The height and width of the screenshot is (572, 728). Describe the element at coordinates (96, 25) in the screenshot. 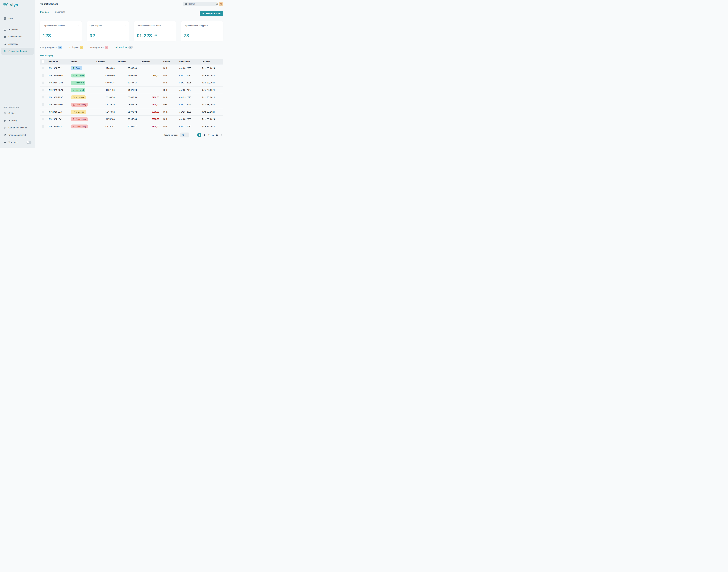

I see `card-title: Open disputes` at that location.